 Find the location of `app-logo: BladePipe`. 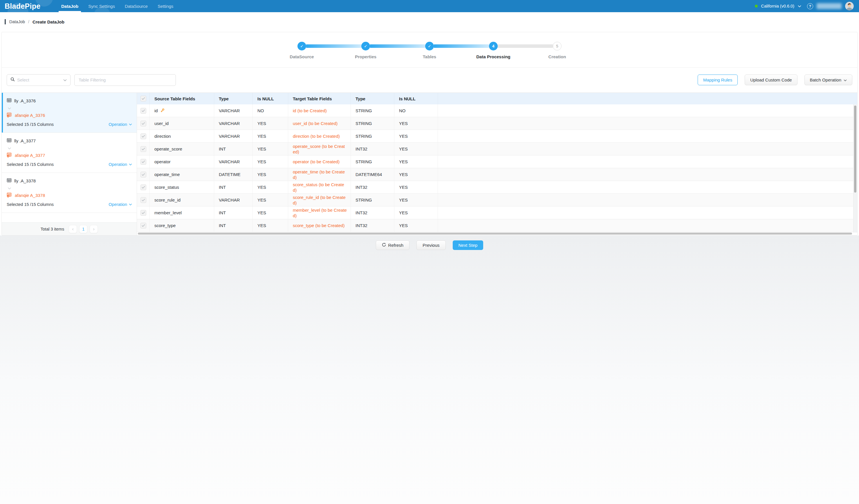

app-logo: BladePipe is located at coordinates (31, 6).